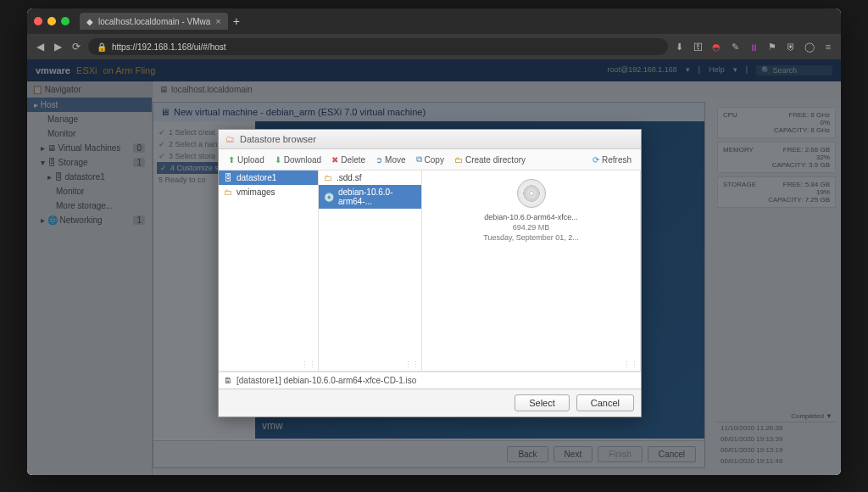 This screenshot has width=868, height=492. What do you see at coordinates (348, 159) in the screenshot?
I see `delete-button: ✖Delete` at bounding box center [348, 159].